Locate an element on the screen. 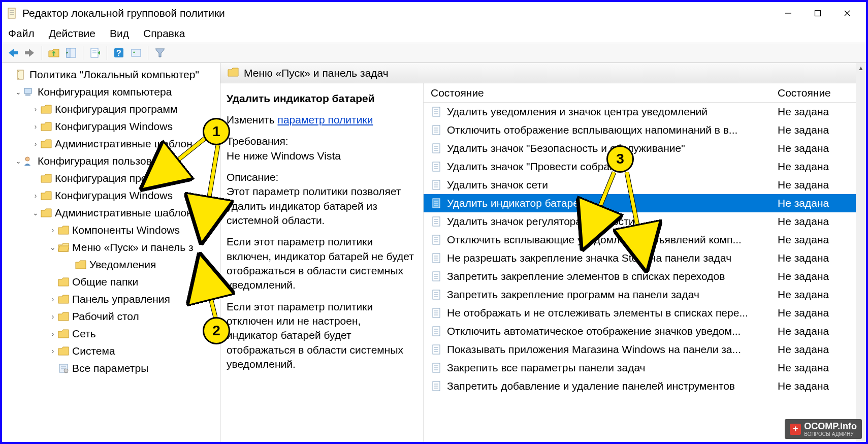 The image size is (868, 444). close-button is located at coordinates (847, 13).